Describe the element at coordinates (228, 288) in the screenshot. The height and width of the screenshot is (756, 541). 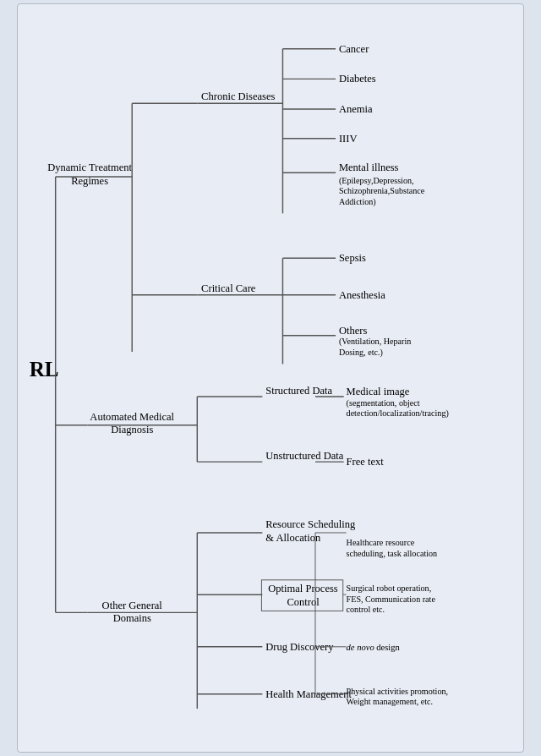
I see `critical-care-label: Critical Care` at that location.